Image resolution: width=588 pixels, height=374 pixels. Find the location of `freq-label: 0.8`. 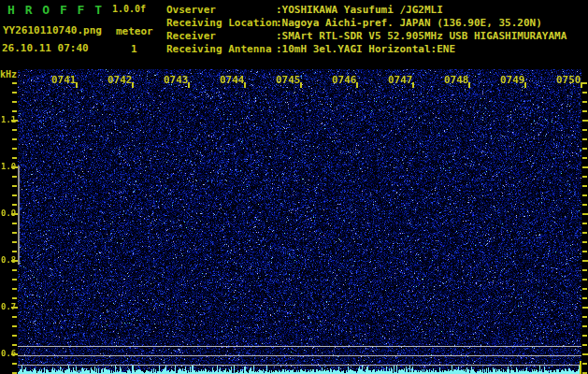

freq-label: 0.8 is located at coordinates (7, 260).